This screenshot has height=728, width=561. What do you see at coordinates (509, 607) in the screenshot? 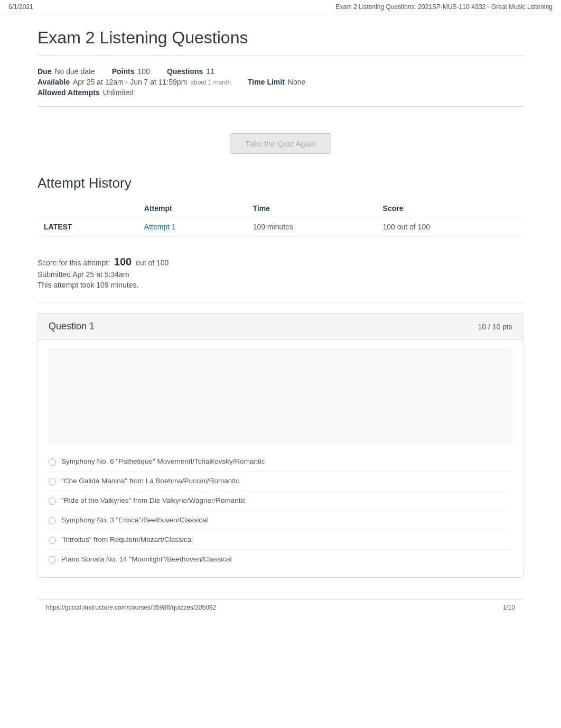
I see `bottom-page-num: 1/10` at bounding box center [509, 607].